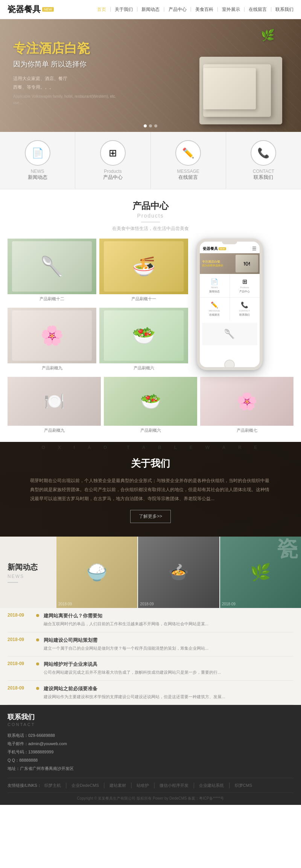 The image size is (301, 868). What do you see at coordinates (245, 286) in the screenshot?
I see `phone-feature-products: ⊞ Products 产品中心` at bounding box center [245, 286].